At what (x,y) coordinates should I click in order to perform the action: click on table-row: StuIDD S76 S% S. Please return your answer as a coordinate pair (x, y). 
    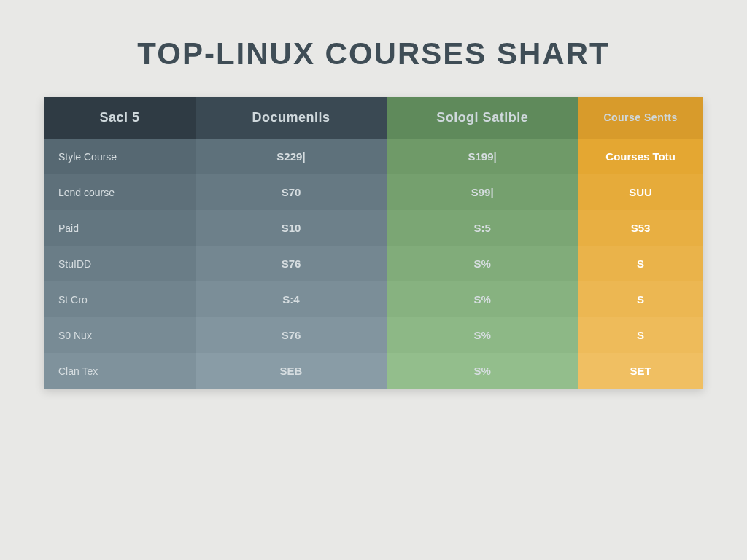
    Looking at the image, I should click on (374, 264).